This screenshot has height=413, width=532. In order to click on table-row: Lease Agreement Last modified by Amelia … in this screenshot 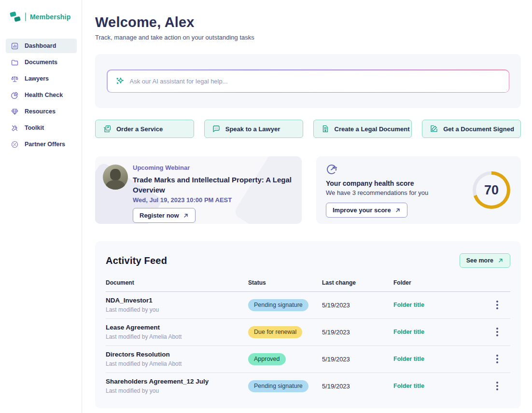, I will do `click(308, 332)`.